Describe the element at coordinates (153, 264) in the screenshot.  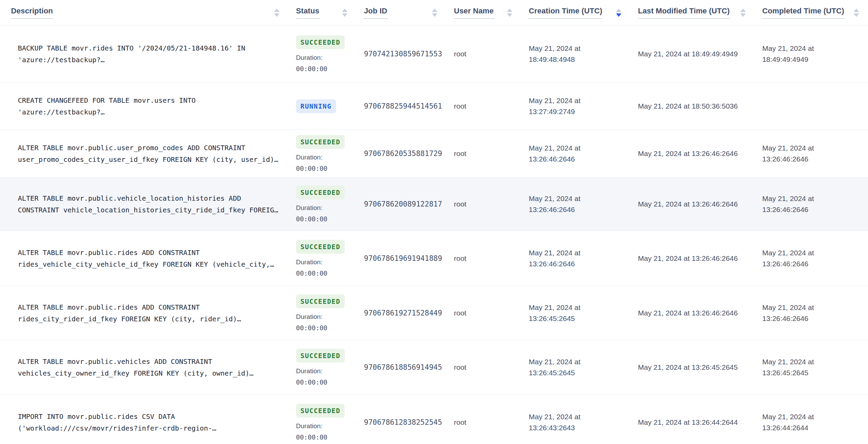
I see `job-description-line2: rides_vehicle_city_vehicle_id_fkey FOREI…` at that location.